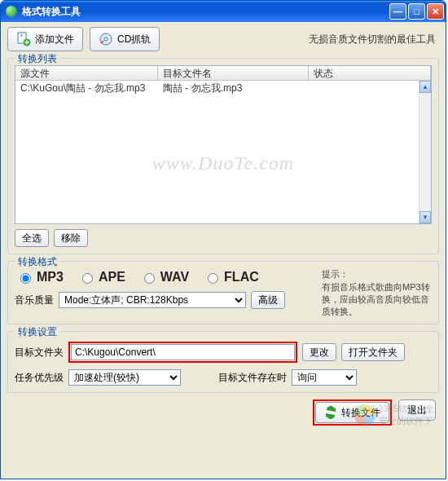 The width and height of the screenshot is (448, 481). Describe the element at coordinates (370, 73) in the screenshot. I see `col-status: 状态` at that location.